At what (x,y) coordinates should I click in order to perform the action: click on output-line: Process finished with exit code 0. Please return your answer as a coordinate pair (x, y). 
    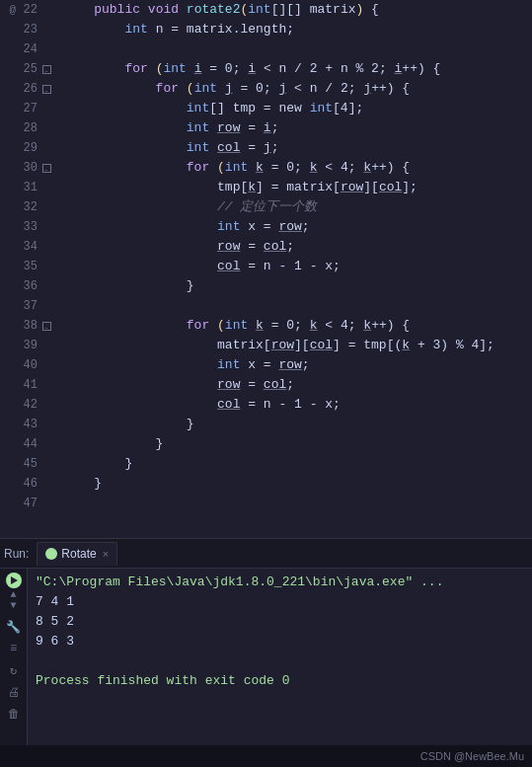
    Looking at the image, I should click on (280, 681).